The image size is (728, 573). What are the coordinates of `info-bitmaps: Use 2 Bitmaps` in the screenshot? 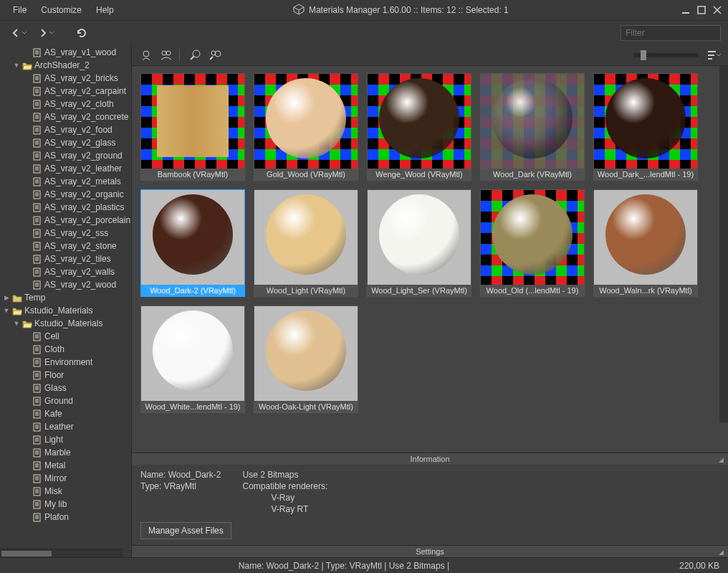 It's located at (285, 475).